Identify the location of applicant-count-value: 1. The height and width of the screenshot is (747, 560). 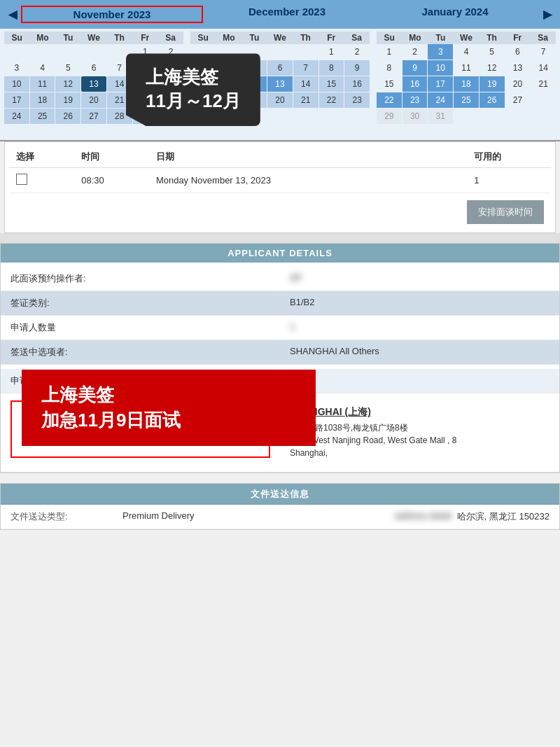
(420, 328).